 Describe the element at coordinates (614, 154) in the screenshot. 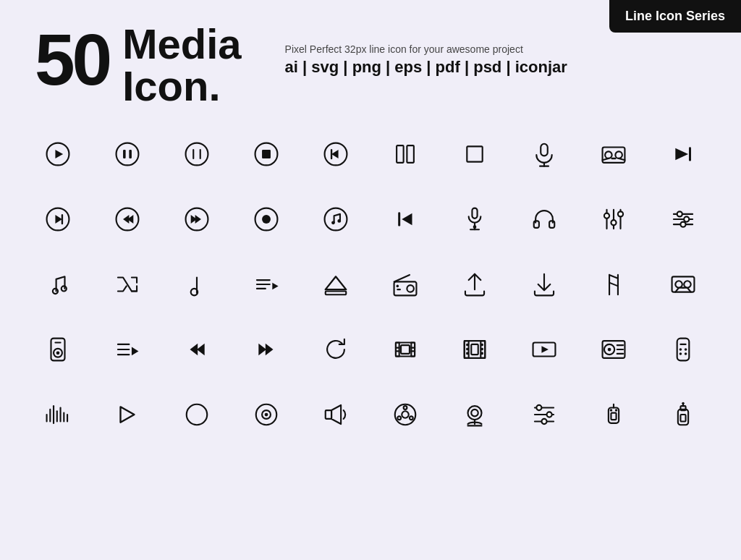

I see `cassette-icon` at that location.